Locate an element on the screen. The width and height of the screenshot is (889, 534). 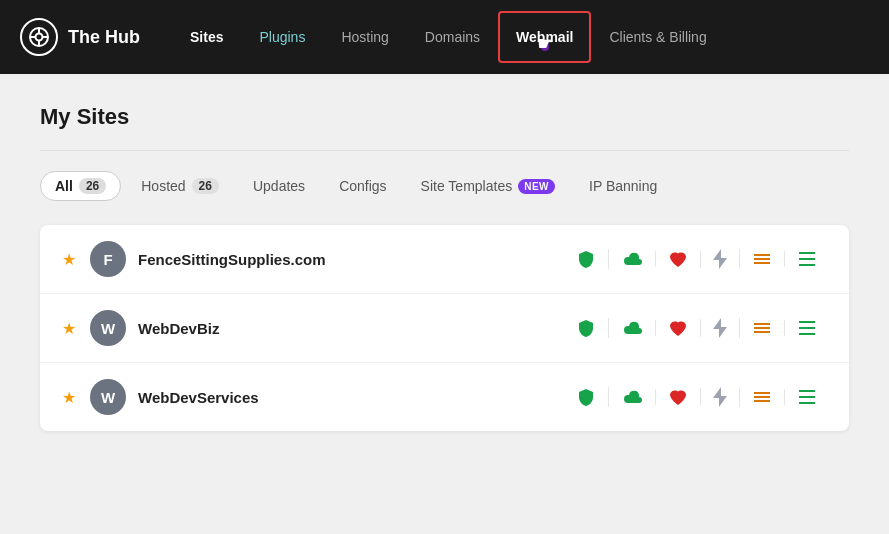
filter-updates: Updates is located at coordinates (279, 186).